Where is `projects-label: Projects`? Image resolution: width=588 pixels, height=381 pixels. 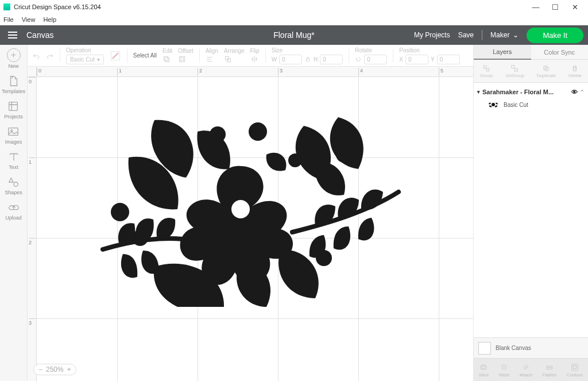 projects-label: Projects is located at coordinates (14, 117).